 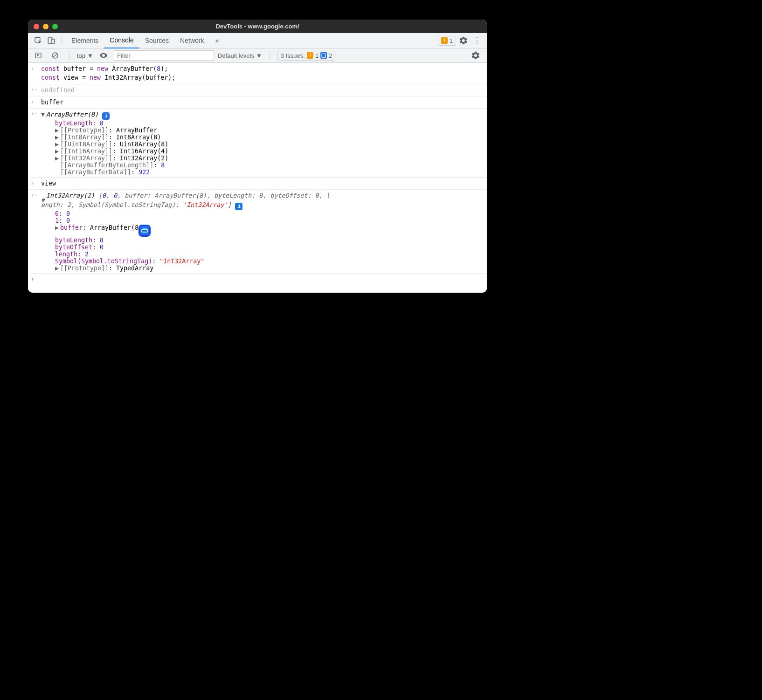 I want to click on titlebar: DevTools - www.google.com/, so click(x=257, y=26).